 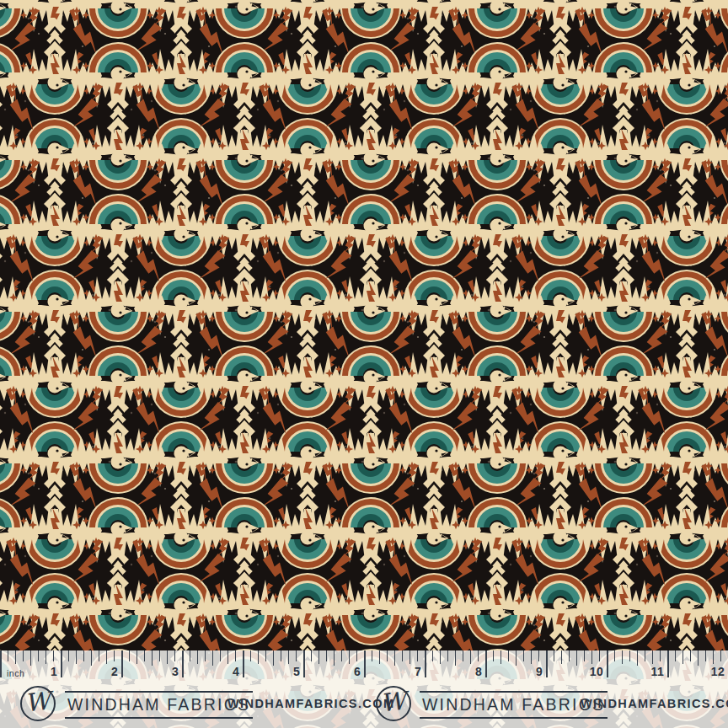 What do you see at coordinates (54, 672) in the screenshot?
I see `ruler-number: 1` at bounding box center [54, 672].